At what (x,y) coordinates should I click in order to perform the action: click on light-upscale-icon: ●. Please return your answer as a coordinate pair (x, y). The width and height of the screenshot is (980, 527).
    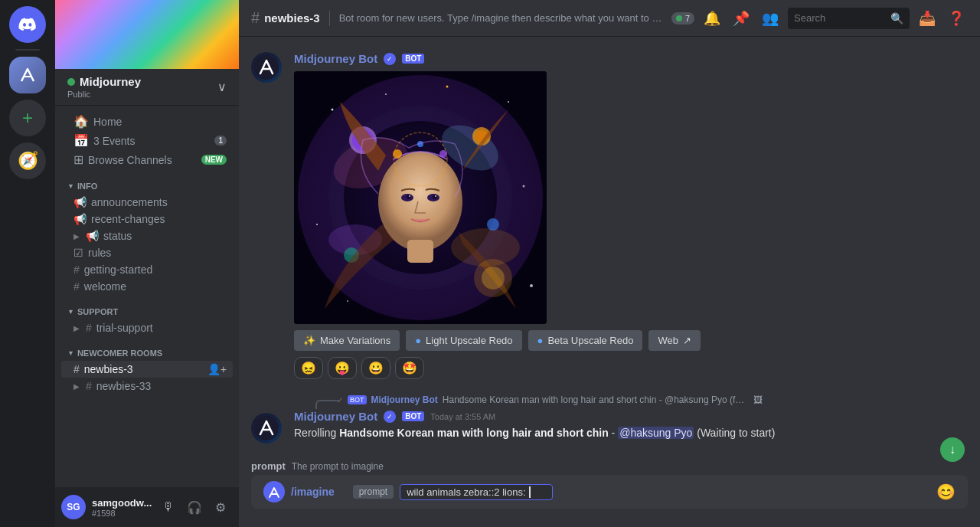
    Looking at the image, I should click on (418, 340).